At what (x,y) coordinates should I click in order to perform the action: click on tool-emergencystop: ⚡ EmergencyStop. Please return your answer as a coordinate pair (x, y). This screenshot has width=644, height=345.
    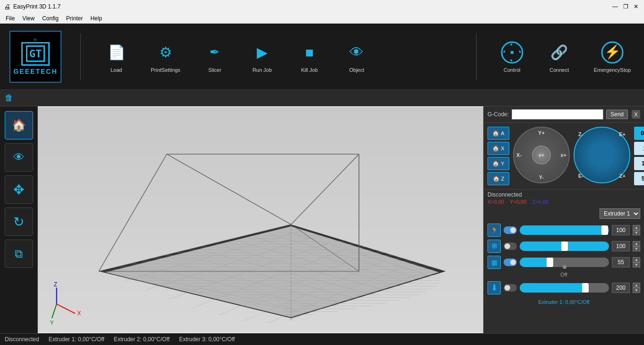
    Looking at the image, I should click on (612, 57).